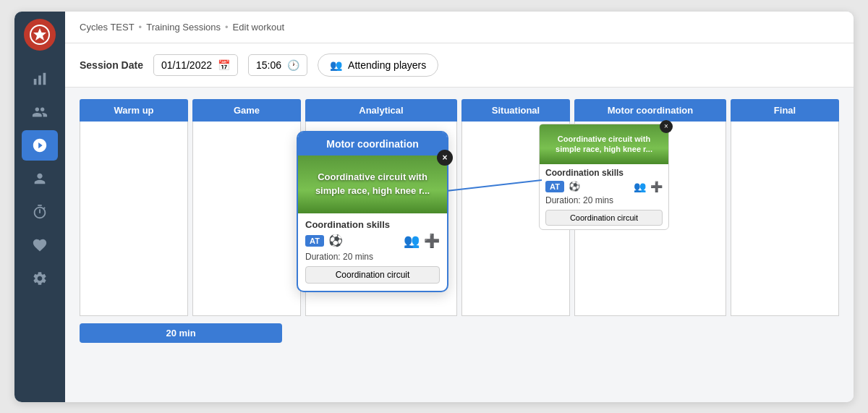  I want to click on breadcrumb-sep1: •, so click(140, 27).